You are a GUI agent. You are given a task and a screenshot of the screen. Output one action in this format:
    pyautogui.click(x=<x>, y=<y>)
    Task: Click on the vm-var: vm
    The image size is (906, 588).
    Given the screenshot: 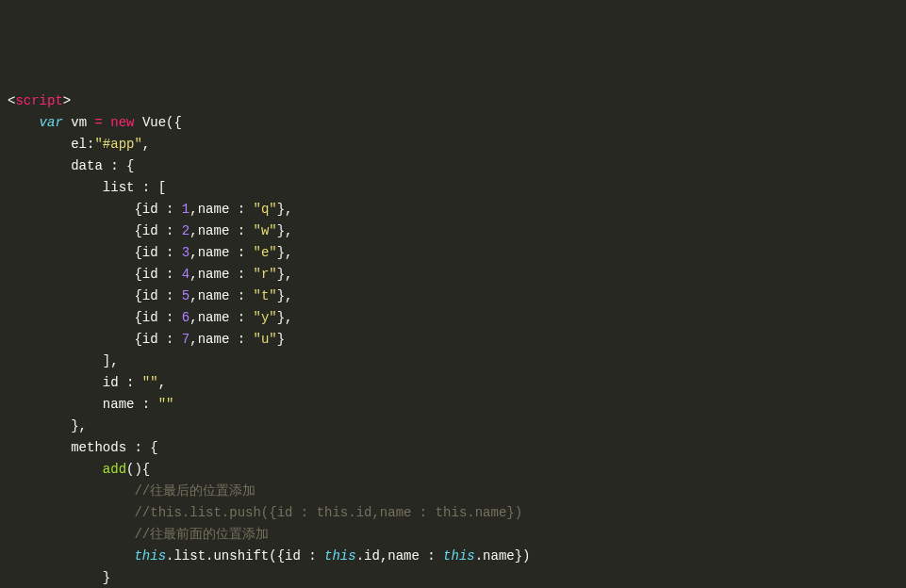 What is the action you would take?
    pyautogui.click(x=79, y=122)
    